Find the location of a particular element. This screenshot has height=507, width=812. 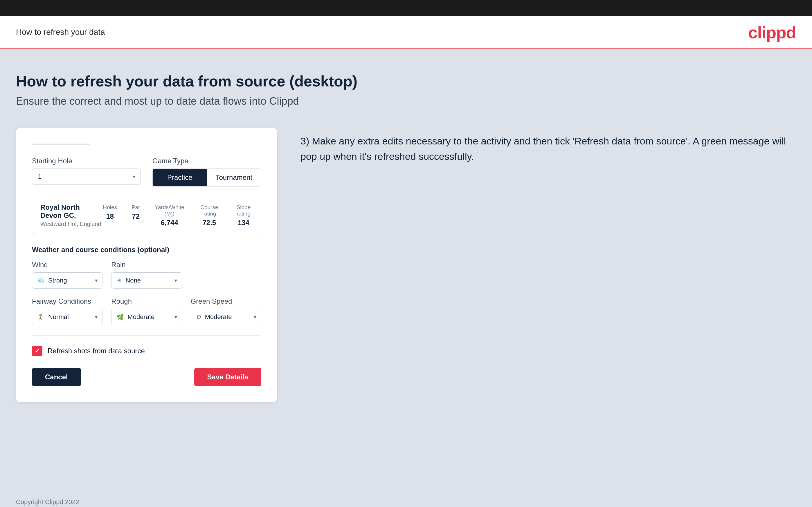

course-name-block: Royal North Devon GC, Westward Ho!, Engl… is located at coordinates (72, 215).